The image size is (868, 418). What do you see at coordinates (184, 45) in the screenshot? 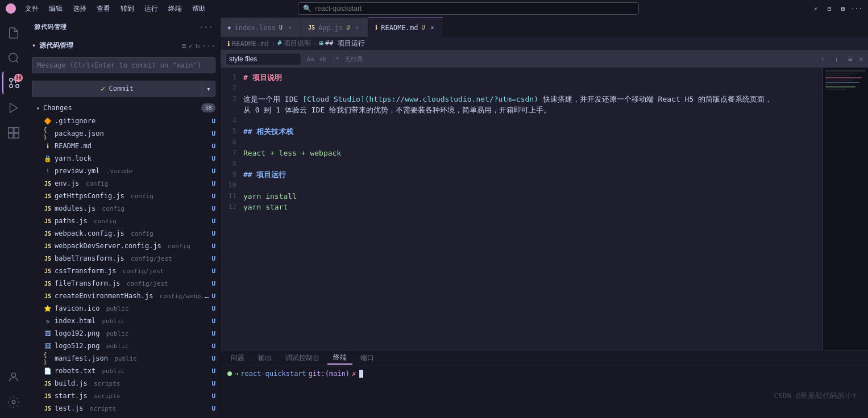
I see `scm-refresh-icon: ≡` at bounding box center [184, 45].